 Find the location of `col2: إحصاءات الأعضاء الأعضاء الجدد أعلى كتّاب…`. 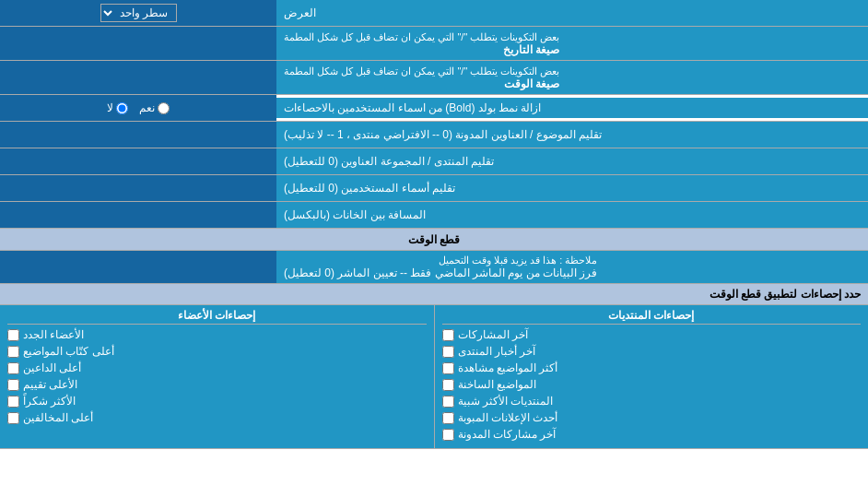

col2: إحصاءات الأعضاء الأعضاء الجدد أعلى كتّاب… is located at coordinates (217, 376).